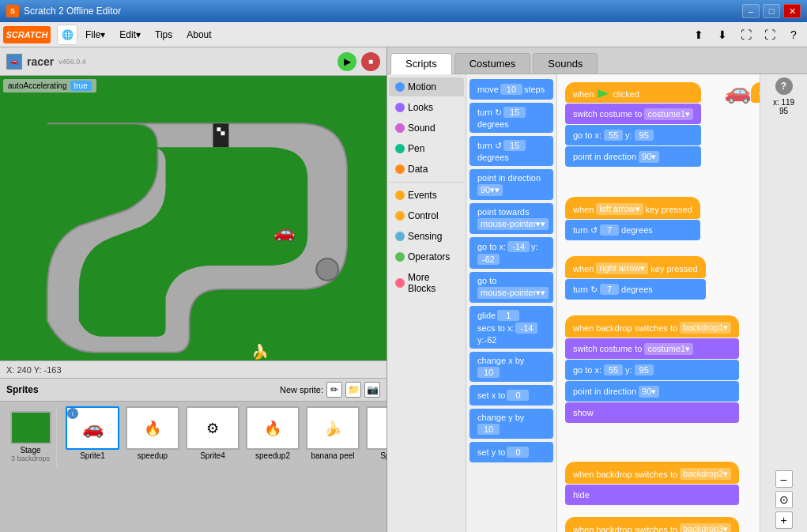  I want to click on block-point-towards: point towards mouse-pointer▾, so click(511, 218).